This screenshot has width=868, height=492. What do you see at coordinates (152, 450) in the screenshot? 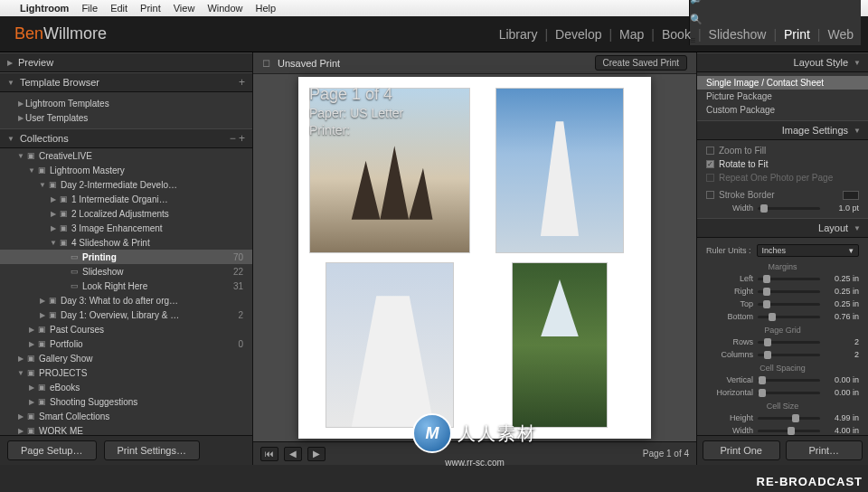
I see `print-settings-button: Print Settings…` at bounding box center [152, 450].